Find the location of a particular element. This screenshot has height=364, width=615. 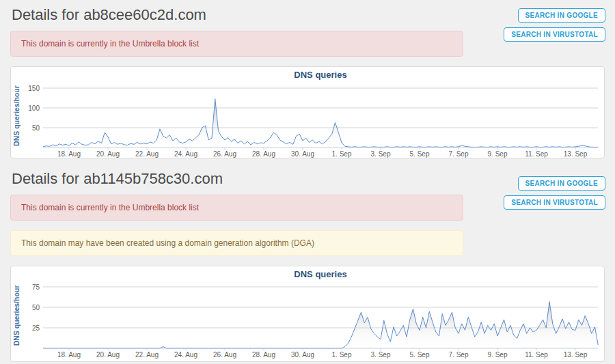

y-tick-label: 75 is located at coordinates (36, 287).